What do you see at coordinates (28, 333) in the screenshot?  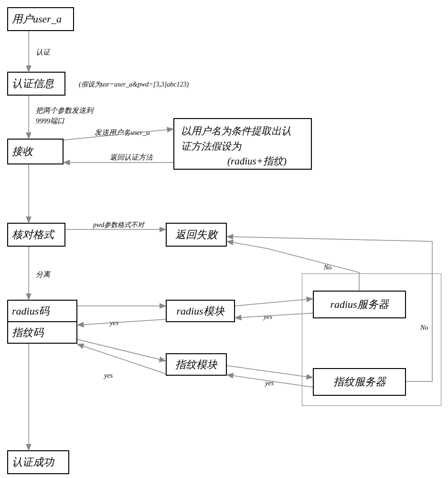 I see `node-fpcode-text: 指纹码` at bounding box center [28, 333].